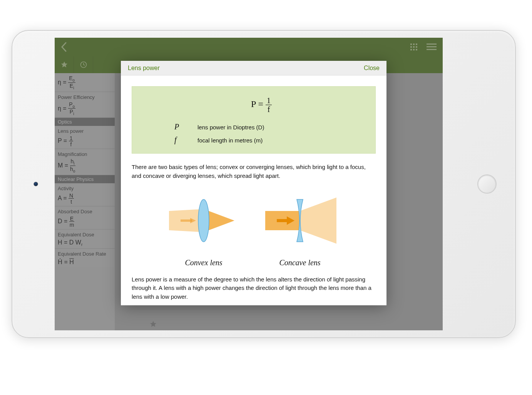 This screenshot has width=532, height=395. Describe the element at coordinates (85, 154) in the screenshot. I see `sidebar-item-label: Magnification` at that location.